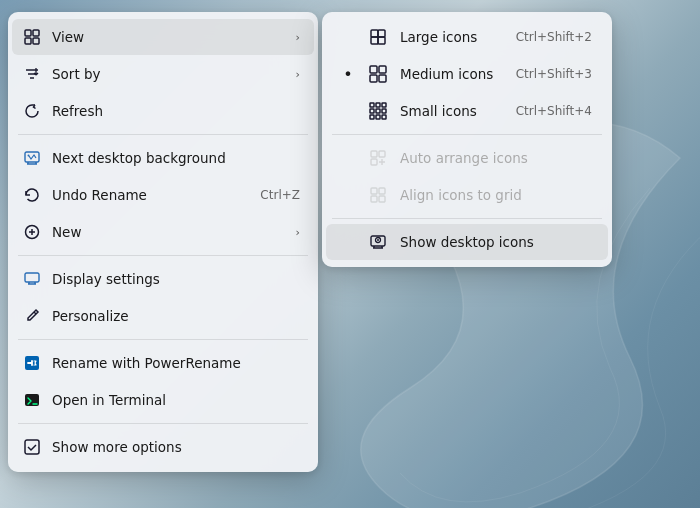 The width and height of the screenshot is (700, 508). Describe the element at coordinates (467, 111) in the screenshot. I see `submenu-item-small-icons: Small icons Ctrl+Shift+4` at that location.